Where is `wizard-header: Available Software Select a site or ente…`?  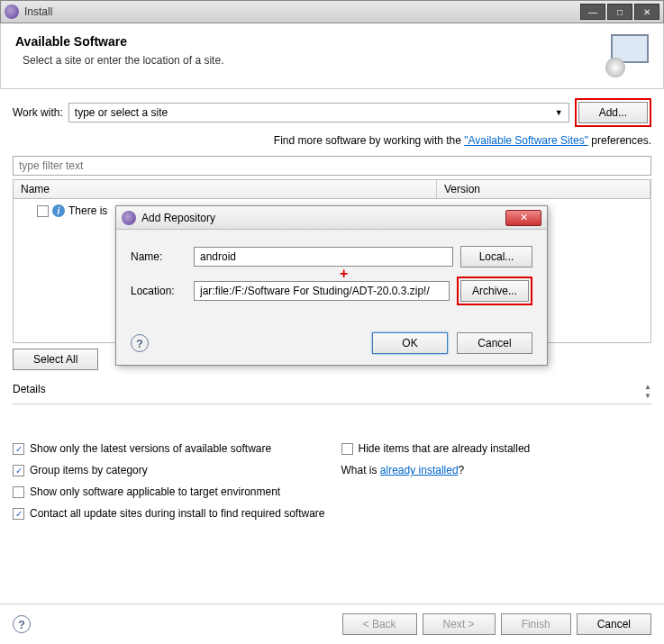 wizard-header: Available Software Select a site or ente… is located at coordinates (332, 56).